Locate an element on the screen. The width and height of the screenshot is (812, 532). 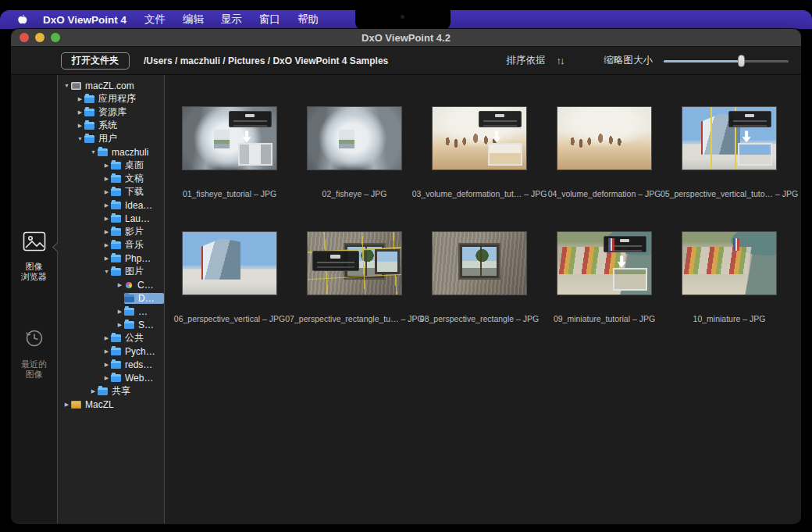
close-button is located at coordinates (24, 37).